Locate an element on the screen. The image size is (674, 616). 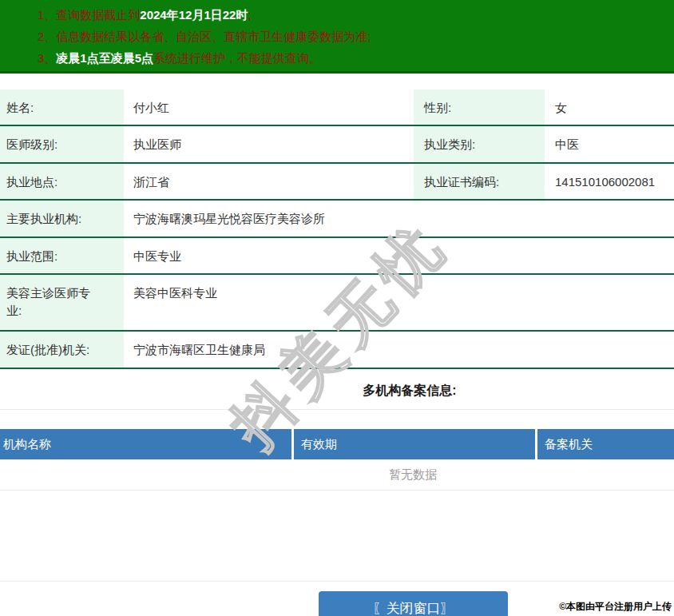
table-row-level-category: 医师级别: 执业医师 执业类别: 中医 is located at coordinates (337, 145).